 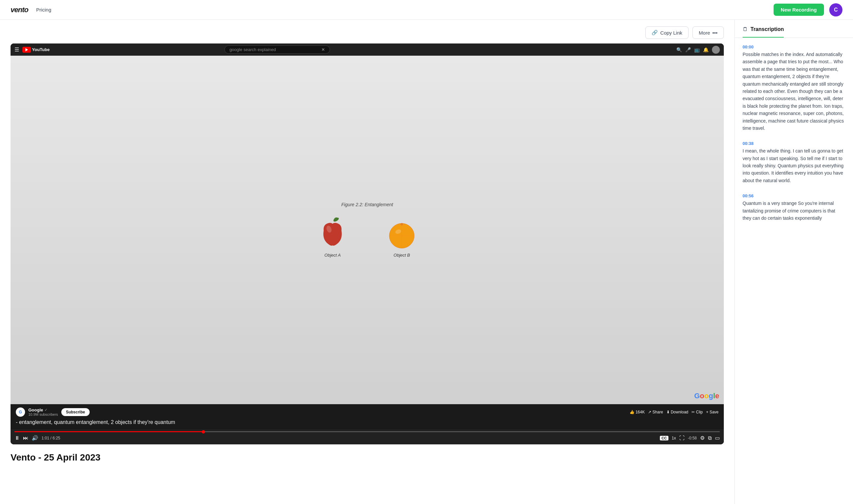 I want to click on objects-row: Object A, so click(x=367, y=237).